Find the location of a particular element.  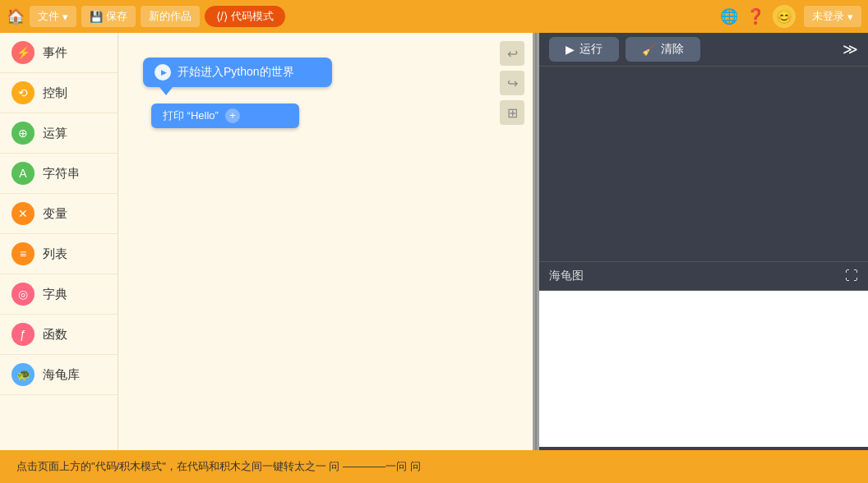

run-button: ▶ 运行 is located at coordinates (584, 49).